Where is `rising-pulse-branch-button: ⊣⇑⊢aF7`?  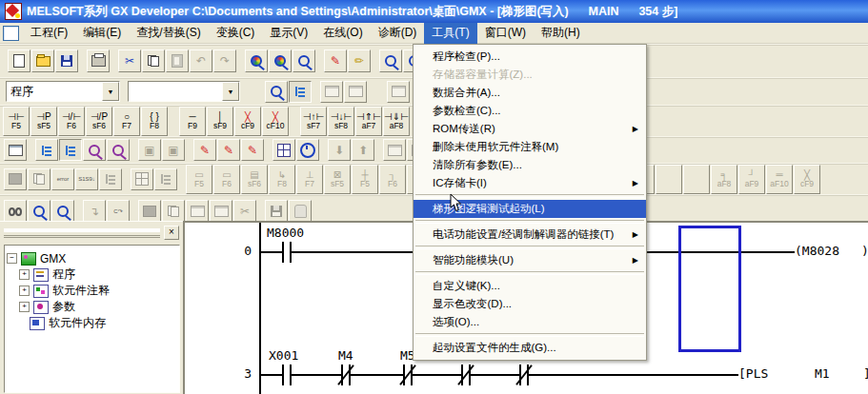 rising-pulse-branch-button: ⊣⇑⊢aF7 is located at coordinates (369, 122).